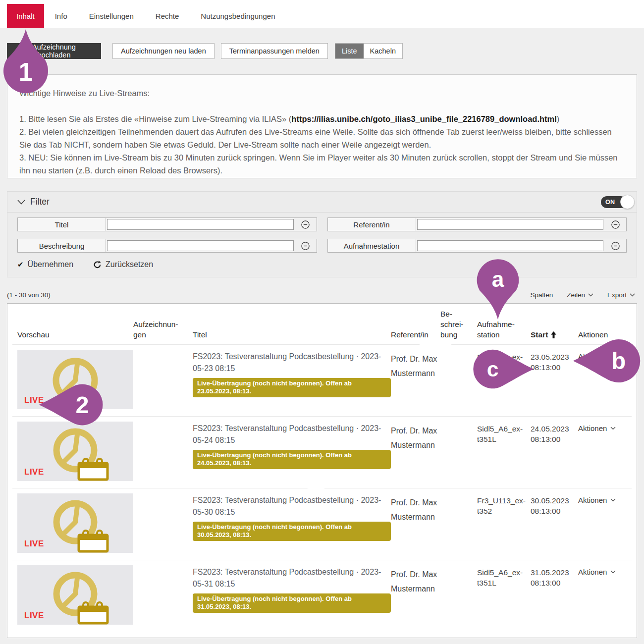 The width and height of the screenshot is (644, 644). Describe the element at coordinates (306, 246) in the screenshot. I see `filter-remove-beschreibung` at that location.